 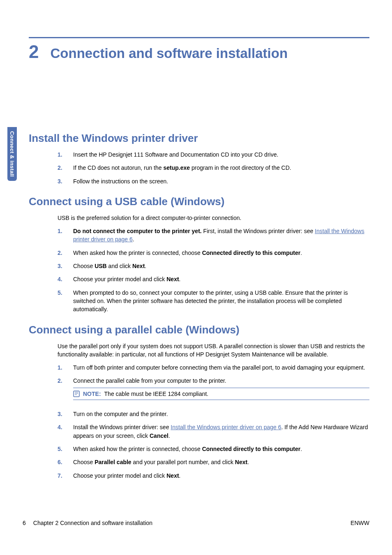 What do you see at coordinates (214, 168) in the screenshot?
I see `list-install-driver: 1. Insert the HP Designjet 111 Software …` at bounding box center [214, 168].